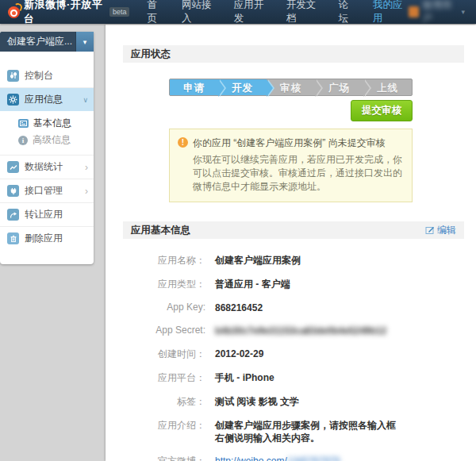  Describe the element at coordinates (47, 124) in the screenshot. I see `sidebar-subitem-basic-info: 基本信息` at that location.